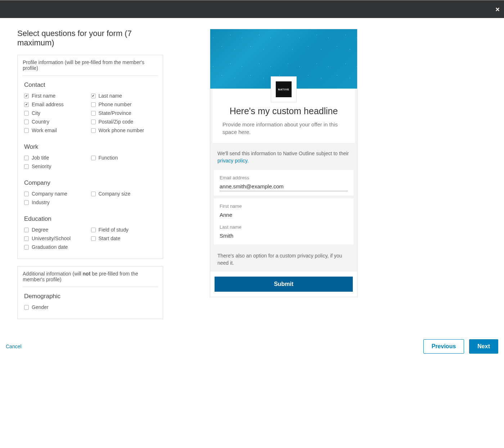 Image resolution: width=504 pixels, height=448 pixels. I want to click on section-title: Demographic, so click(91, 296).